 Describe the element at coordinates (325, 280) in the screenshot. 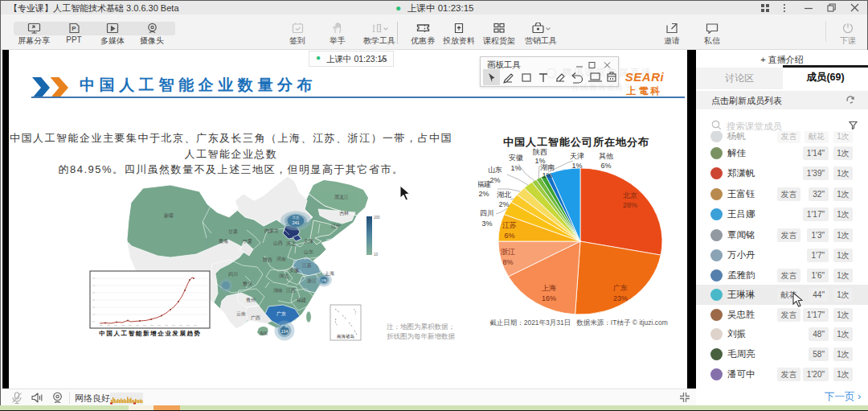

I see `svg-text: 136` at that location.